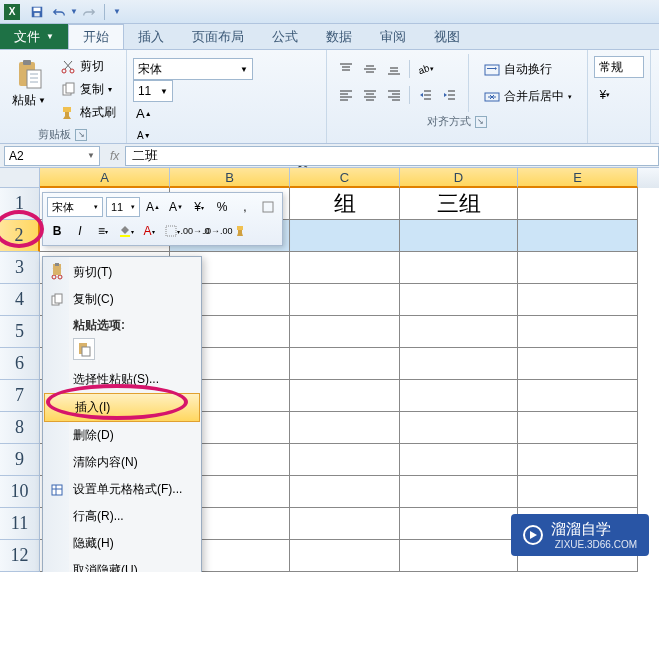 Image resolution: width=659 pixels, height=667 pixels. I want to click on col-header-A: A, so click(105, 178).